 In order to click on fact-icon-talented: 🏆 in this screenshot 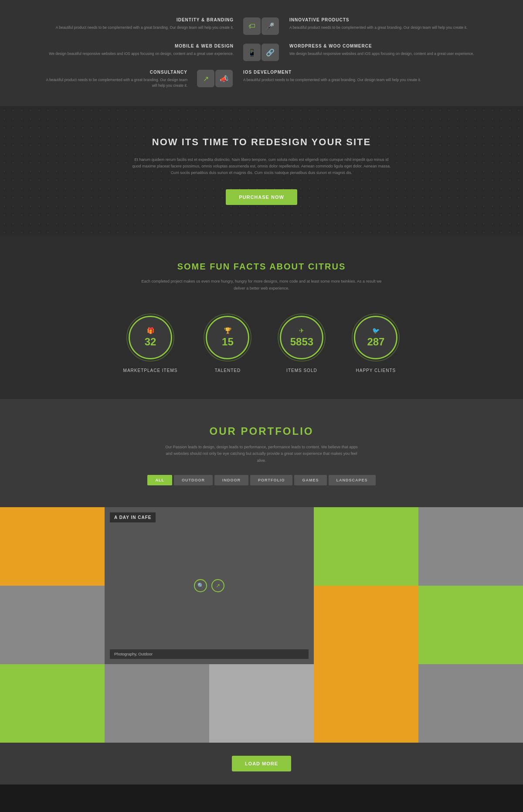, I will do `click(228, 331)`.